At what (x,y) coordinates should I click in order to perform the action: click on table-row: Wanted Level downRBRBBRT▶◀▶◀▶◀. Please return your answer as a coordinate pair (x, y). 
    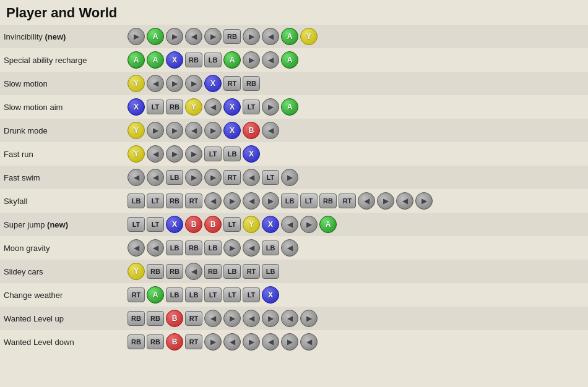
    Looking at the image, I should click on (294, 342).